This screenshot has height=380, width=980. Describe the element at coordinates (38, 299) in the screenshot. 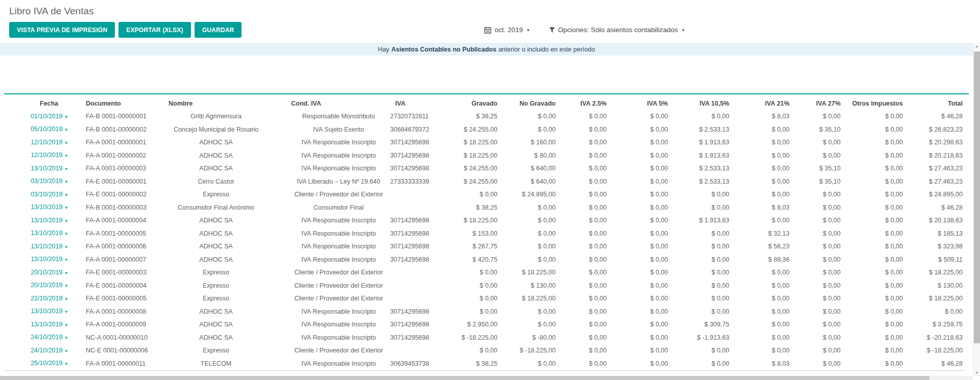

I see `date-dropdown: 22/10/2019▾` at that location.